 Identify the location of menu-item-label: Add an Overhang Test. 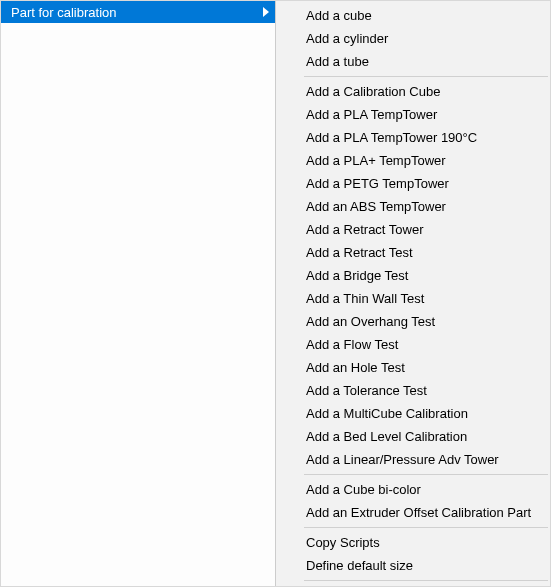
(370, 322).